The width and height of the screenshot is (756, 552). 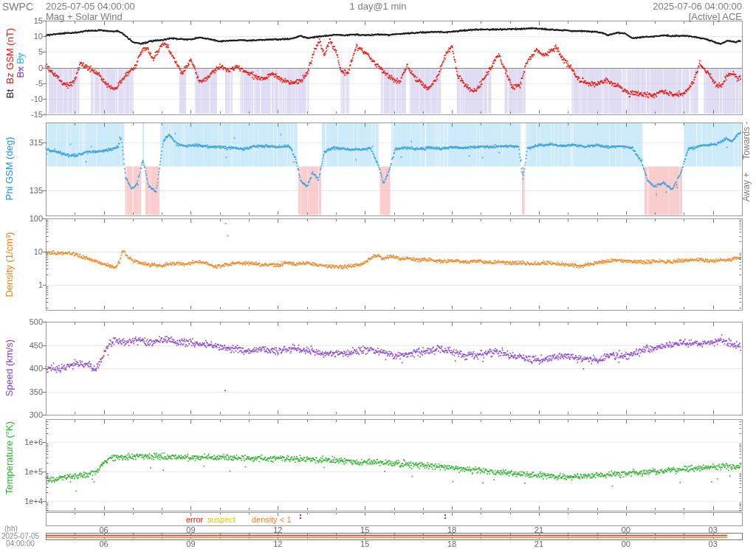 What do you see at coordinates (378, 6) in the screenshot?
I see `duration-label: 1 day@1 min` at bounding box center [378, 6].